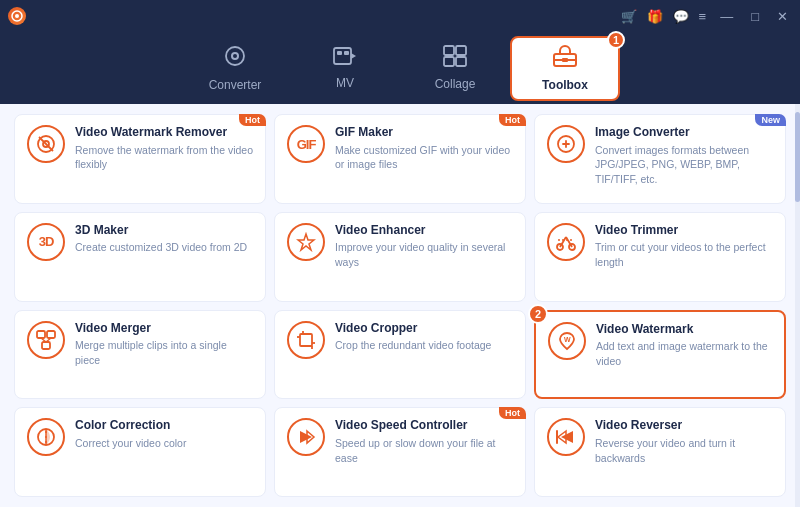  What do you see at coordinates (345, 68) in the screenshot?
I see `nav-mv-wrap: MV` at bounding box center [345, 68].